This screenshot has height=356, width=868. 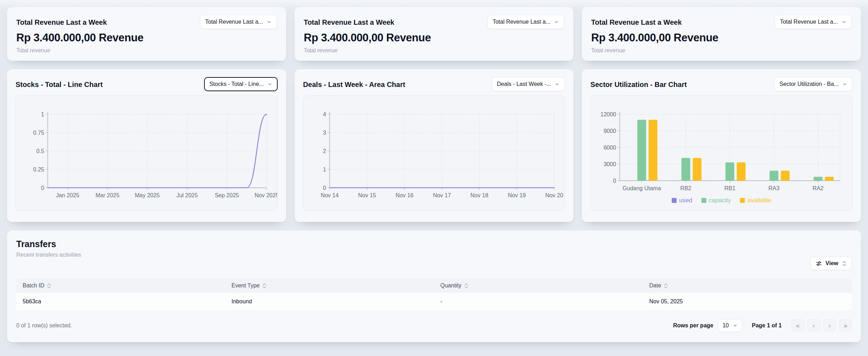 What do you see at coordinates (354, 83) in the screenshot?
I see `chart-title: Deals - Last Week - Area Chart` at bounding box center [354, 83].